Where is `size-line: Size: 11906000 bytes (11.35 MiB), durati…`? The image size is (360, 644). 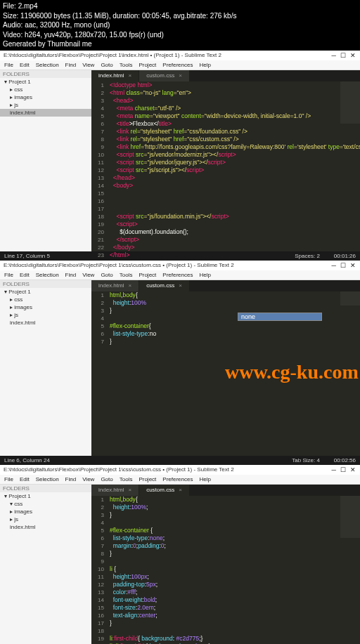
size-line: Size: 11906000 bytes (11.35 MiB), durati… is located at coordinates (180, 16).